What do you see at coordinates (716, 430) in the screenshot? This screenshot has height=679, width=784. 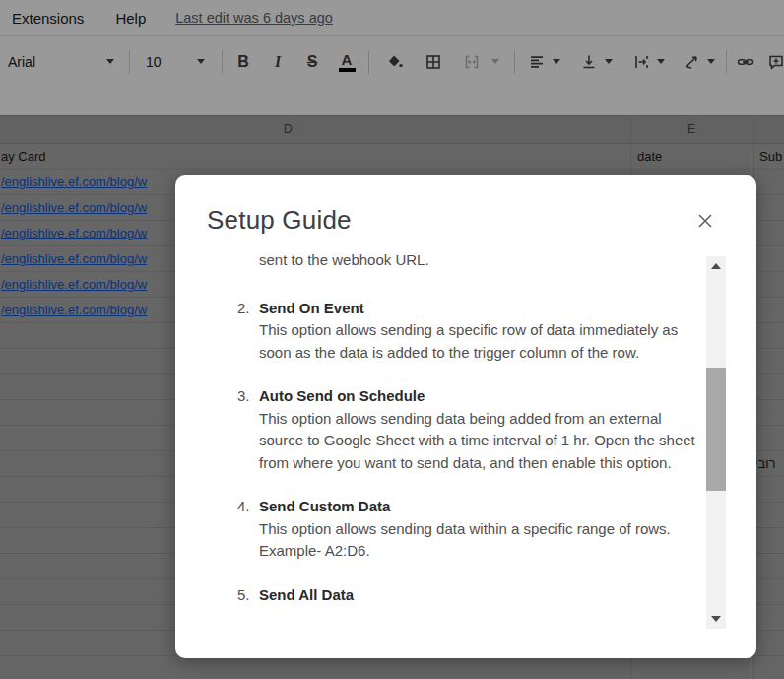 I see `scrollbar-thumb` at bounding box center [716, 430].